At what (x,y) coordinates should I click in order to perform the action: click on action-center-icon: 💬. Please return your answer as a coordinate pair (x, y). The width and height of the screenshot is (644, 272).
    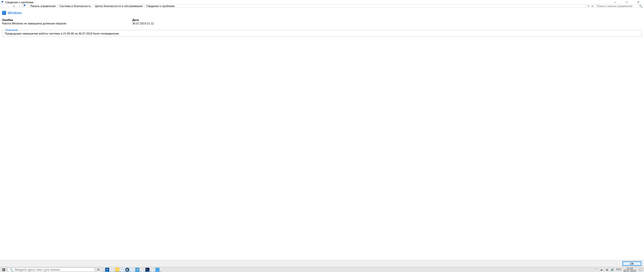
    Looking at the image, I should click on (641, 269).